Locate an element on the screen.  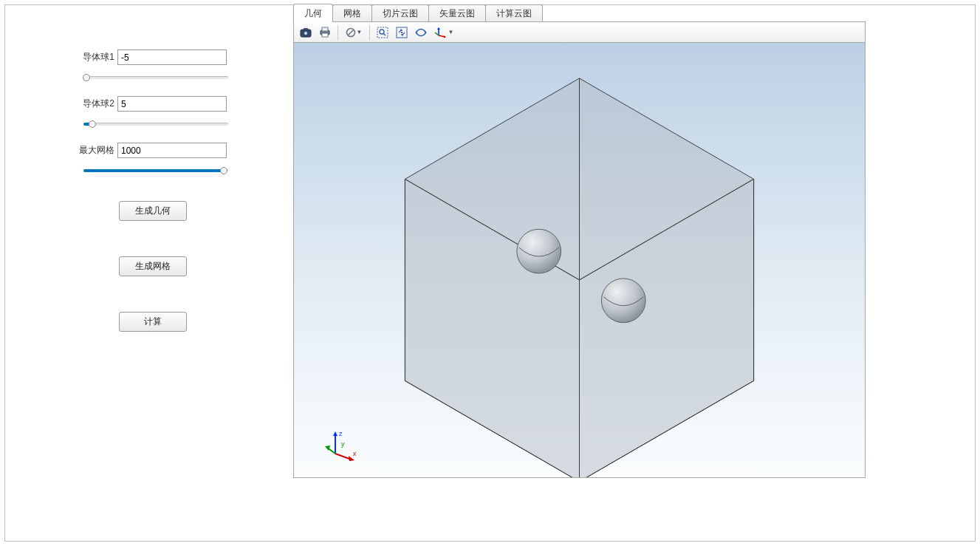
compute-button: 计算 is located at coordinates (153, 322).